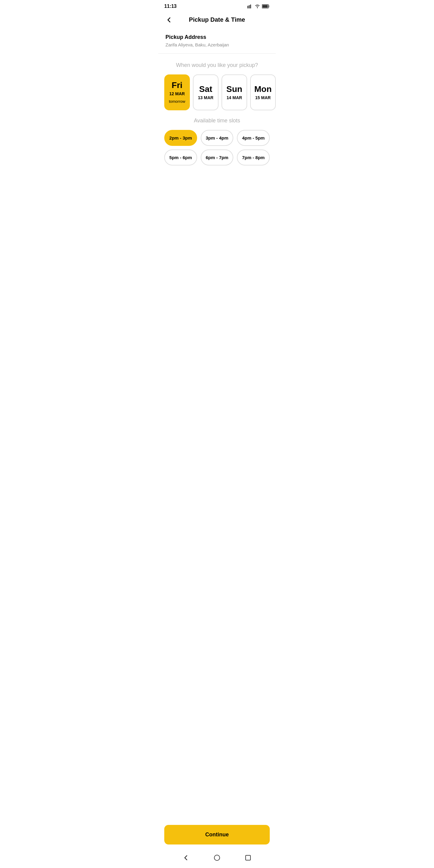 Image resolution: width=434 pixels, height=868 pixels. What do you see at coordinates (217, 148) in the screenshot?
I see `timeslot-grid: 2pm - 3pm 3pm - 4pm 4pm - 5pm 5pm - 6pm …` at bounding box center [217, 148].